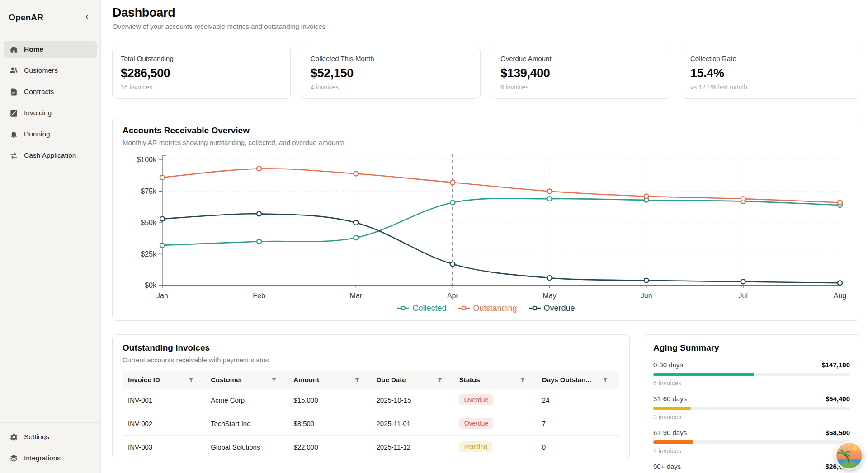 This screenshot has height=473, width=868. I want to click on column-header-due-date: Due Date, so click(412, 379).